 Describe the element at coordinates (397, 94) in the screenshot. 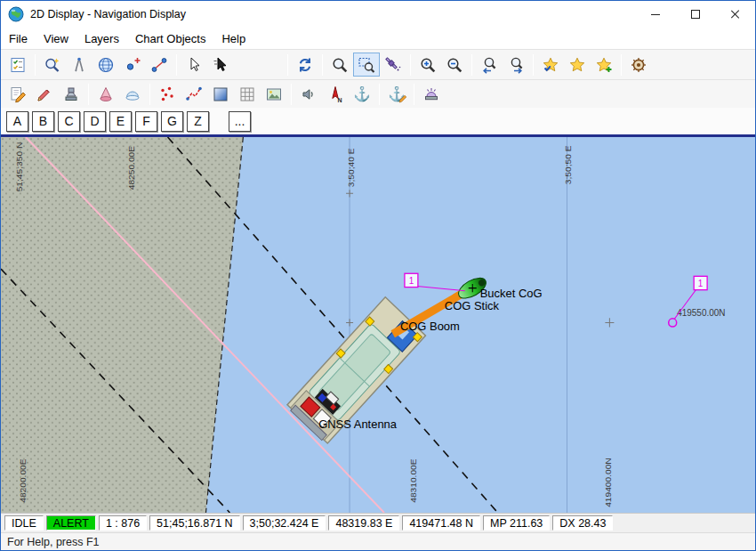

I see `anchor-edit-button: ⚓` at that location.